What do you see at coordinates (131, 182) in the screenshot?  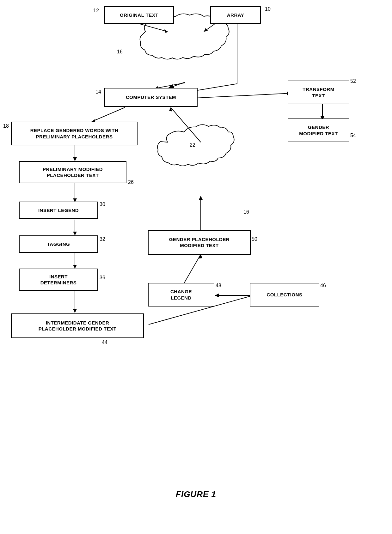 I see `ref-26: 26` at bounding box center [131, 182].